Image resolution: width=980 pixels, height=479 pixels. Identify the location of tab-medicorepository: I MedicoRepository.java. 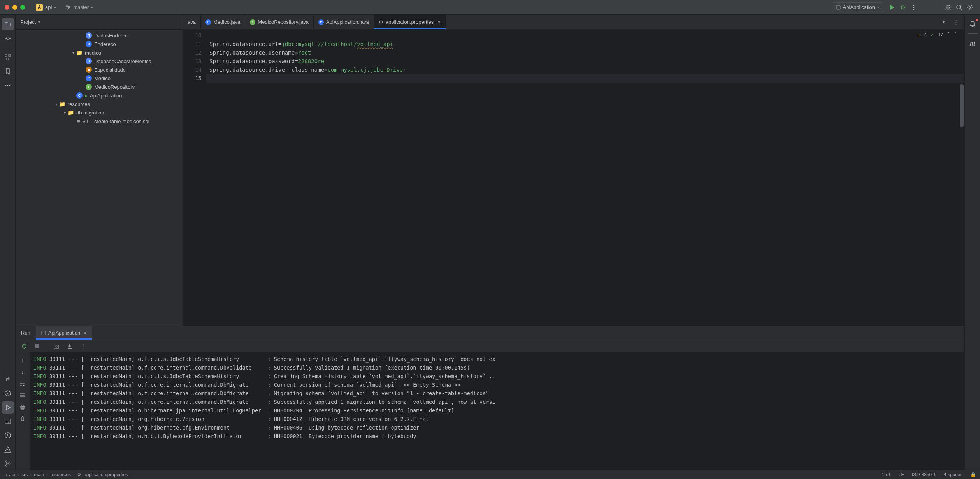
(279, 22).